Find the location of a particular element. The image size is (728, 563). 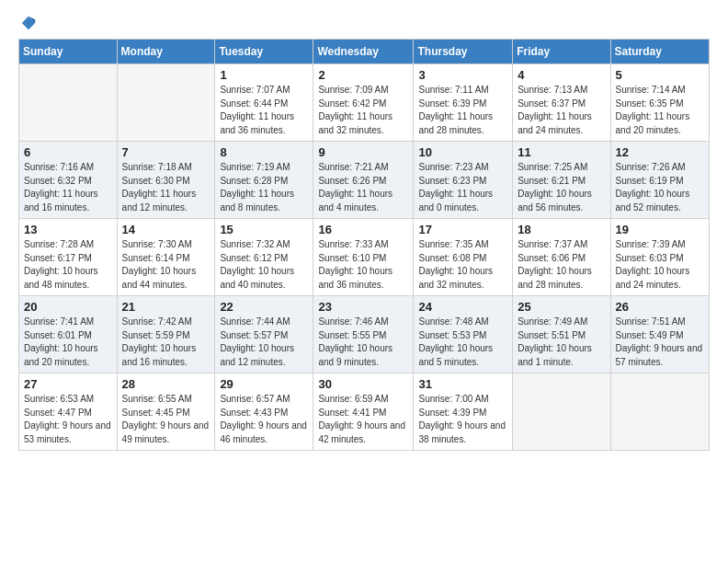

calendar-cell: 7Sunrise: 7:18 AM Sunset: 6:30 PM Daylig… is located at coordinates (165, 180).